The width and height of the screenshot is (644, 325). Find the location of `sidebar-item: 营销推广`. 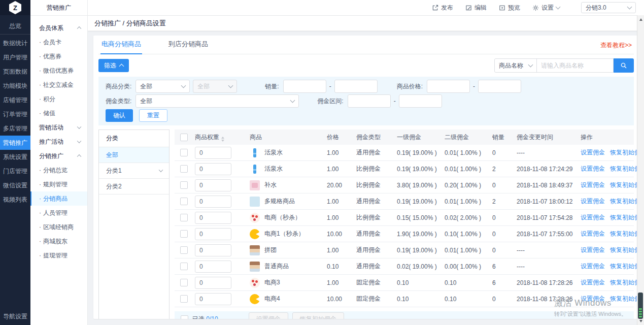

sidebar-item: 营销推广 is located at coordinates (15, 143).